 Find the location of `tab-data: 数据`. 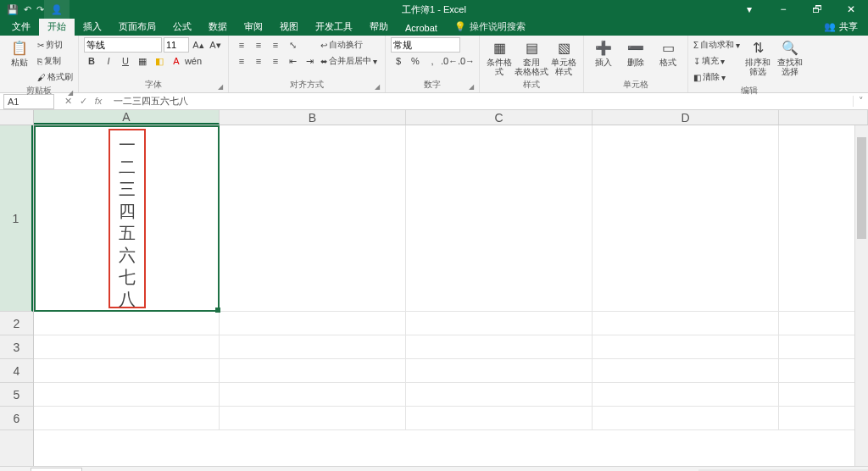

tab-data: 数据 is located at coordinates (218, 27).